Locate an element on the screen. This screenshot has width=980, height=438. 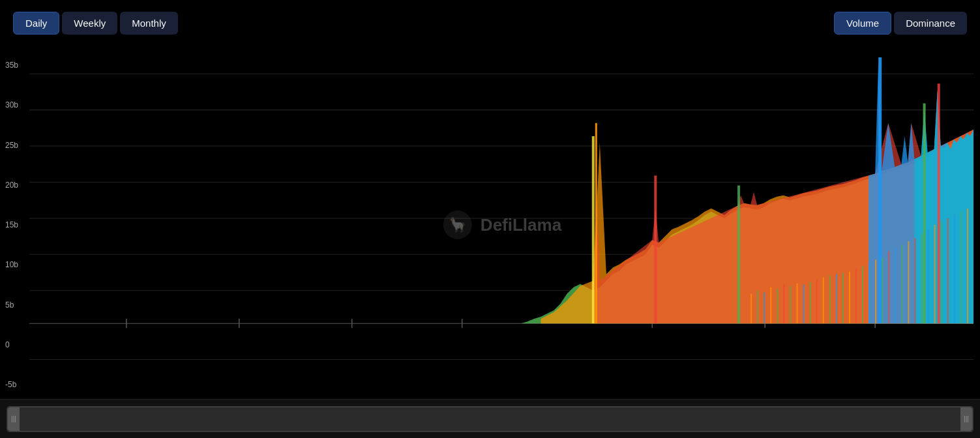
y-label-35b: 35b is located at coordinates (12, 65).